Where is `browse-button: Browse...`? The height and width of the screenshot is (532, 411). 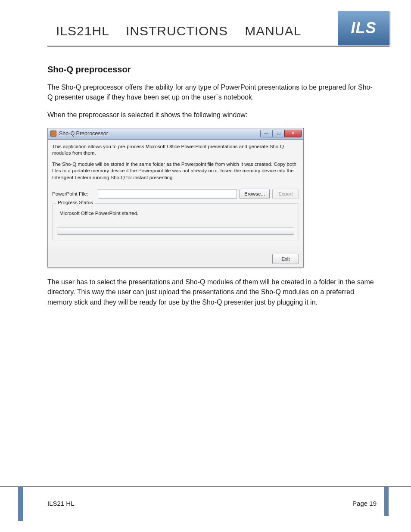 browse-button: Browse... is located at coordinates (255, 194).